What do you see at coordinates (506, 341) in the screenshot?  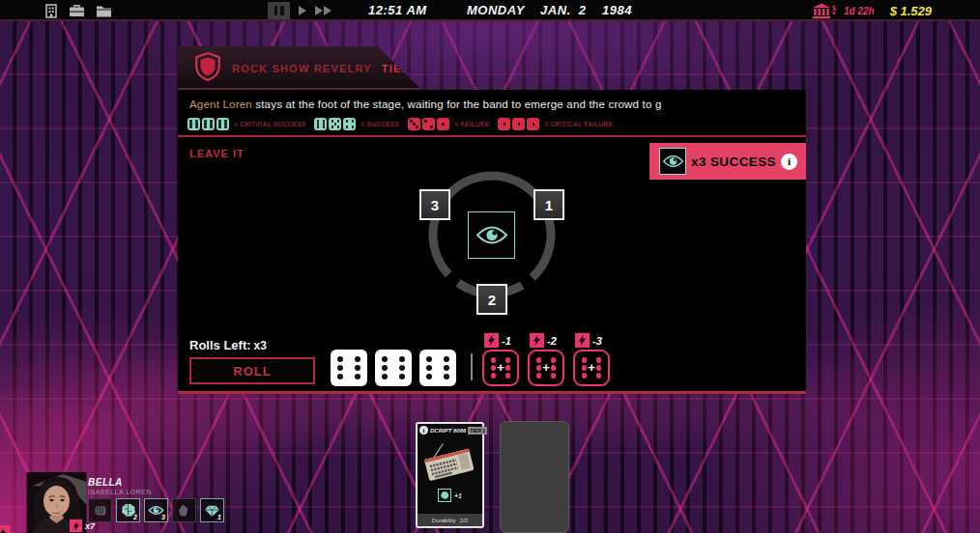 I see `penalty-modifier: -1` at bounding box center [506, 341].